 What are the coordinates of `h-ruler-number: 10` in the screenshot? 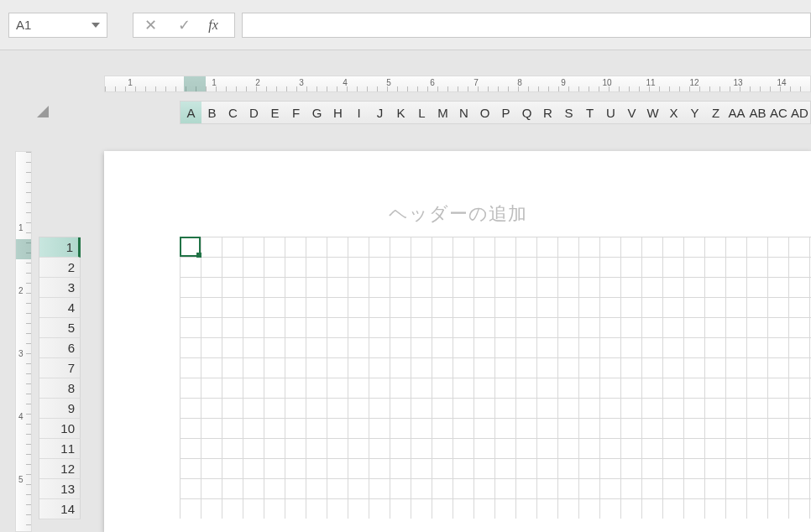 It's located at (606, 82).